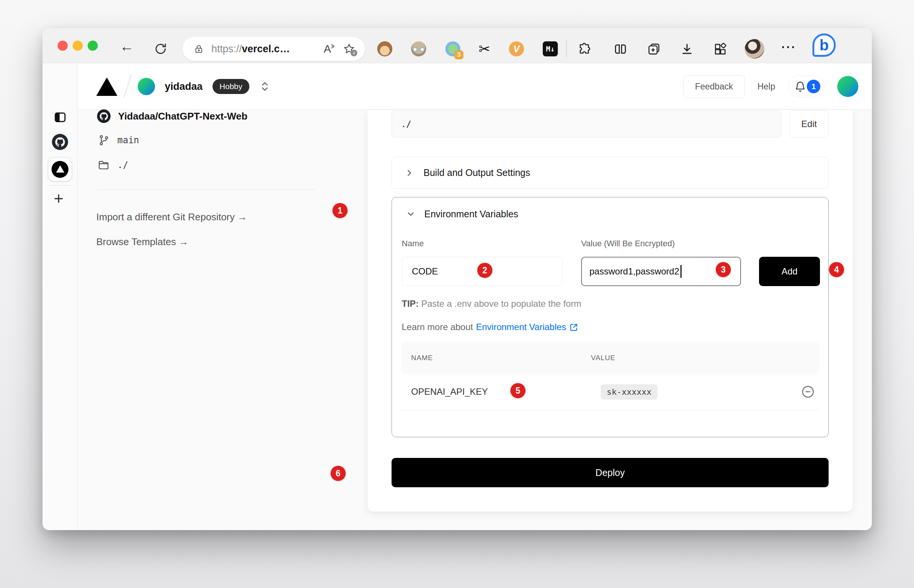 The image size is (914, 588). I want to click on user-avatar, so click(848, 86).